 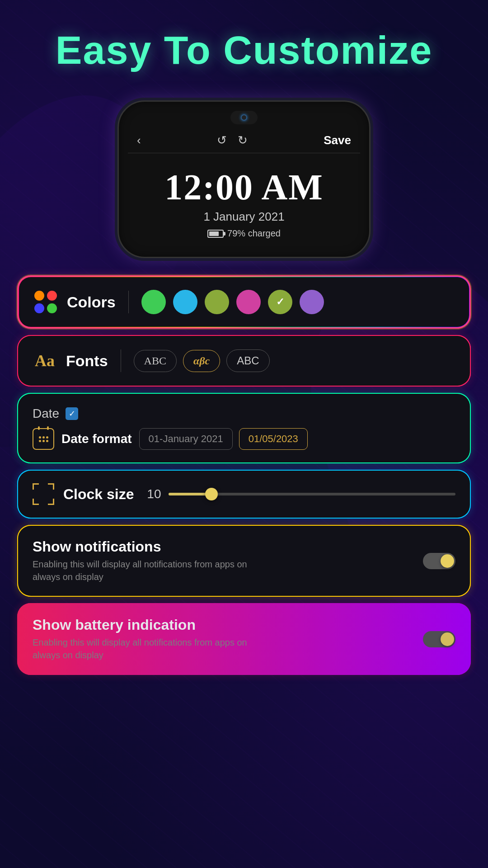 I want to click on camera-dot, so click(x=244, y=118).